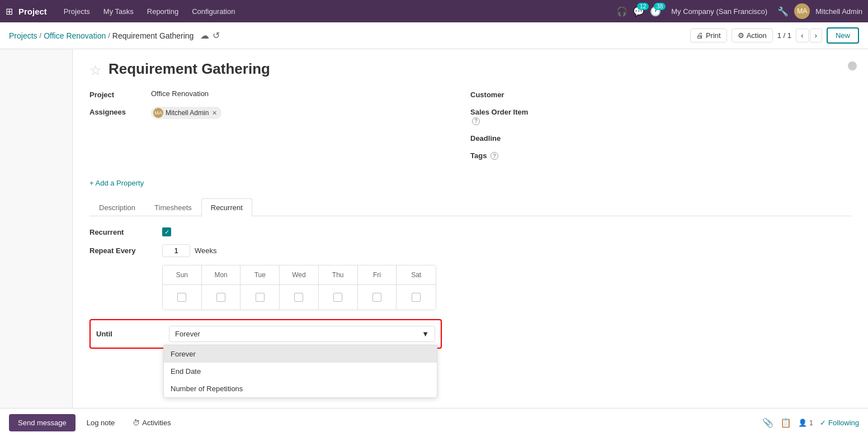  What do you see at coordinates (96, 70) in the screenshot?
I see `star-icon: ☆` at bounding box center [96, 70].